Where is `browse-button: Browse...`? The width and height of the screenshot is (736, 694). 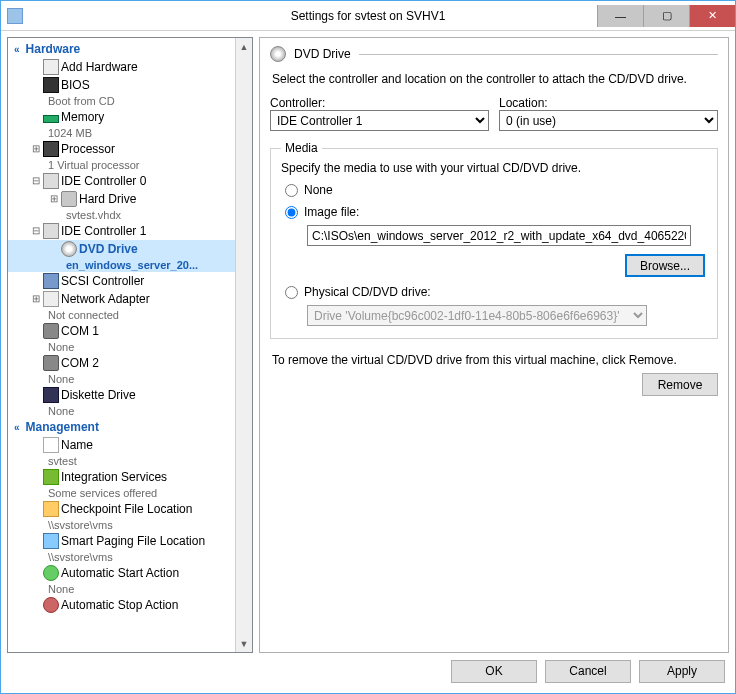 browse-button: Browse... is located at coordinates (665, 266).